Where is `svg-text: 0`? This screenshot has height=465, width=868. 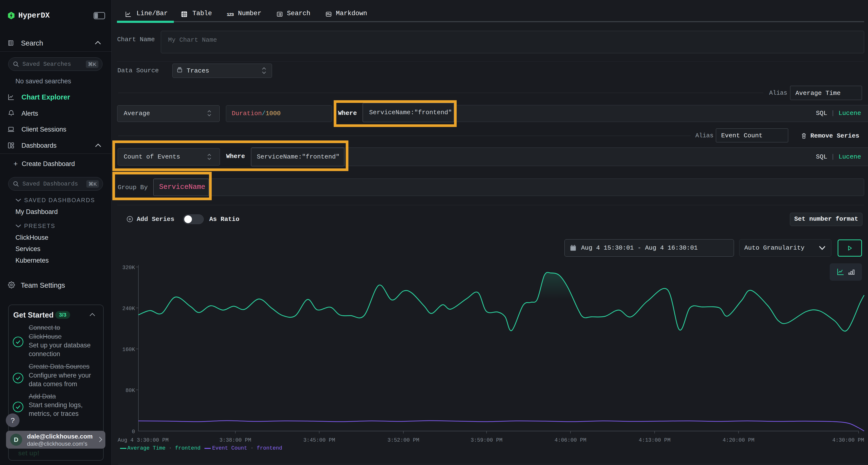
svg-text: 0 is located at coordinates (133, 432).